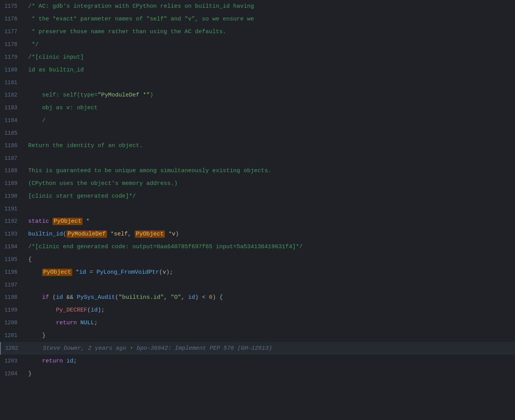 The width and height of the screenshot is (515, 420). What do you see at coordinates (12, 196) in the screenshot?
I see `line-number: 1190` at bounding box center [12, 196].